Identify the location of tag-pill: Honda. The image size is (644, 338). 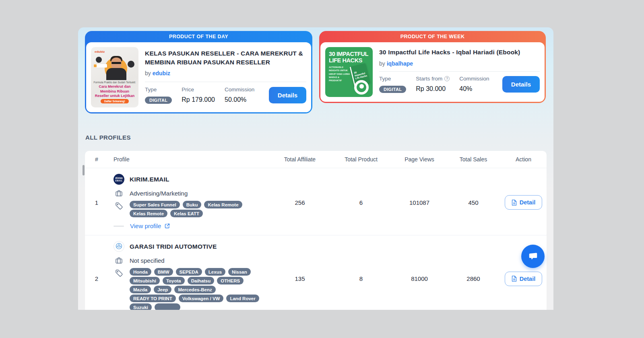
(140, 272).